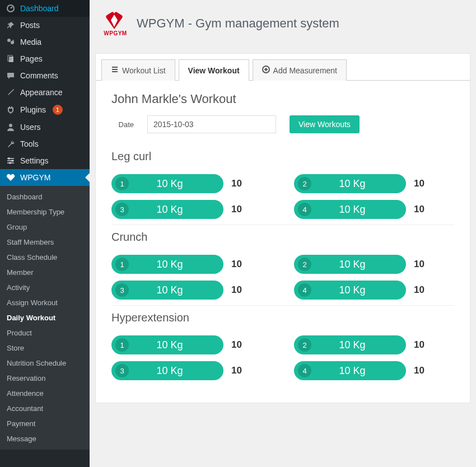 Image resolution: width=476 pixels, height=467 pixels. What do you see at coordinates (35, 161) in the screenshot?
I see `sidebar-item-label: Settings` at bounding box center [35, 161].